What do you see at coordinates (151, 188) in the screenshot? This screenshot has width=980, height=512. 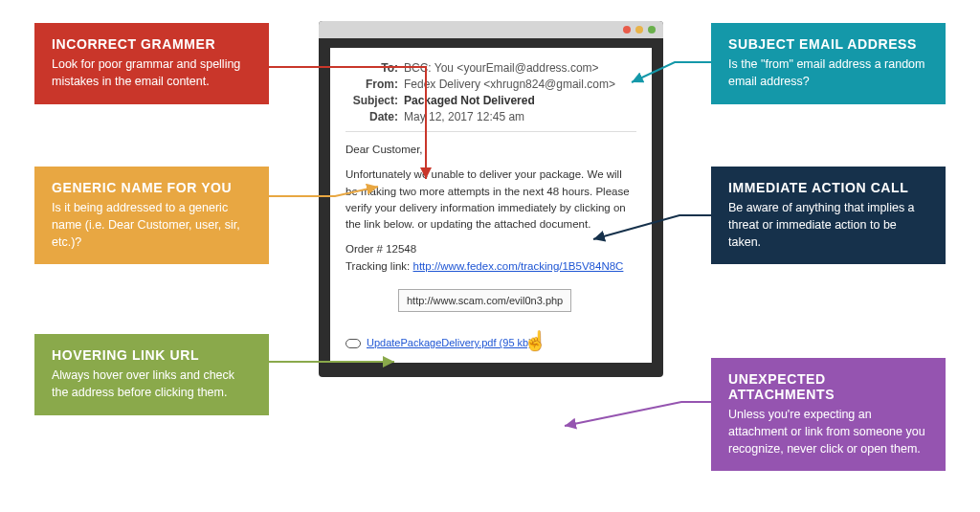 I see `callout-title: GENERIC NAME FOR YOU` at bounding box center [151, 188].